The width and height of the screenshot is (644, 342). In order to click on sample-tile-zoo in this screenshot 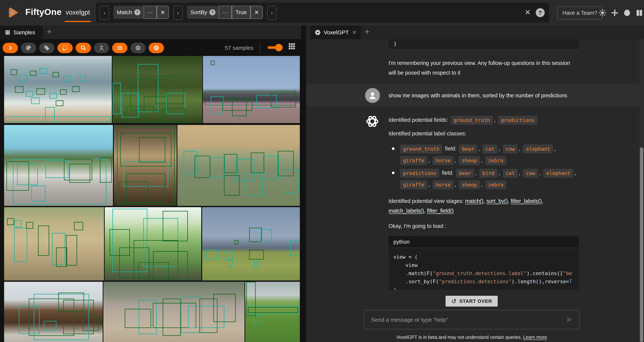, I will do `click(174, 312)`.